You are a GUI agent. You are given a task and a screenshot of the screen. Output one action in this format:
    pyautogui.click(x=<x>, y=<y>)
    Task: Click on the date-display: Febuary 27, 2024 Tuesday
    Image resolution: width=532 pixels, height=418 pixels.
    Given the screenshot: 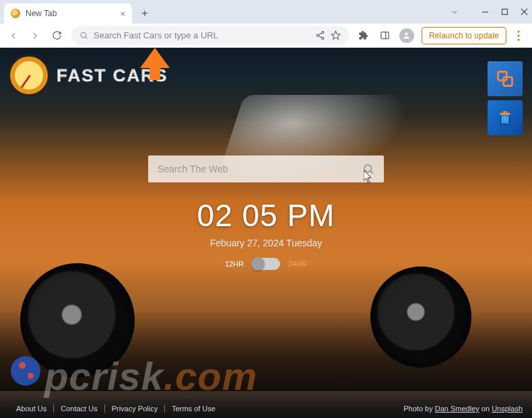 What is the action you would take?
    pyautogui.click(x=266, y=243)
    